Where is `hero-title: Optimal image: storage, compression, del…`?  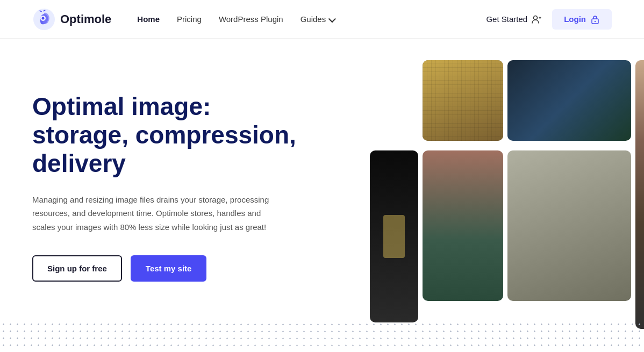 hero-title: Optimal image: storage, compression, del… is located at coordinates (172, 135).